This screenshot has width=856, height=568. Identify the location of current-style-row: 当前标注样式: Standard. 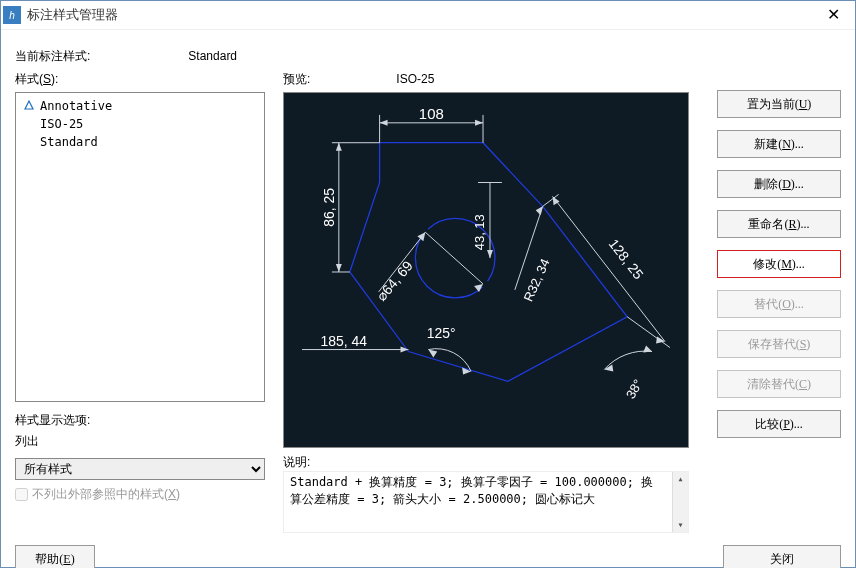
(428, 56).